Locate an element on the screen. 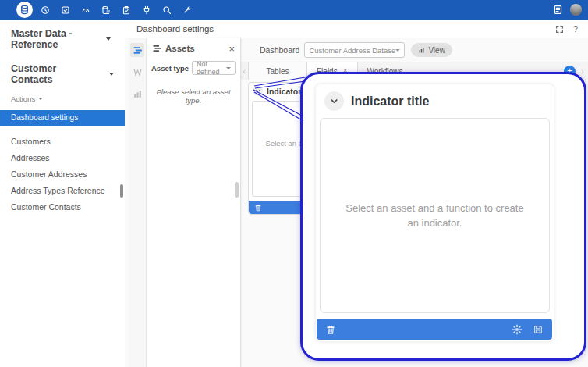 This screenshot has width=588, height=367. assets-panel-toggle is located at coordinates (137, 50).